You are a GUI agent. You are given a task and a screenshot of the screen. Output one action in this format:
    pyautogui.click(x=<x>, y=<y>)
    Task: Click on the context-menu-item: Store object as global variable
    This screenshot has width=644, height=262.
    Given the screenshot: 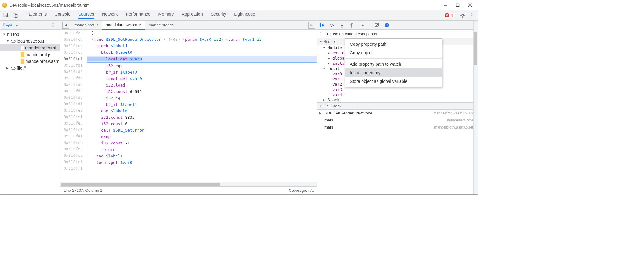 What is the action you would take?
    pyautogui.click(x=393, y=81)
    